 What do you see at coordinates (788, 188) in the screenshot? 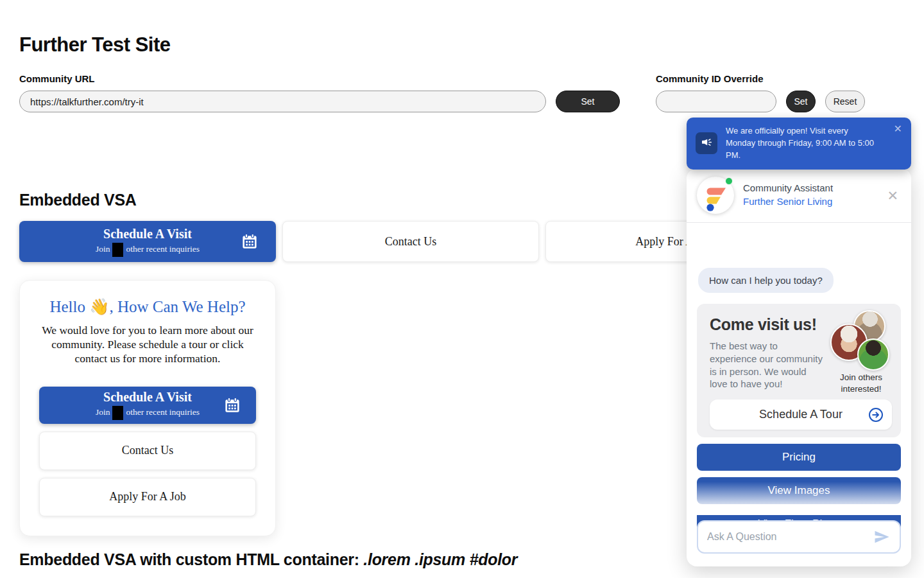
I see `assistant-name: Community Assistant` at bounding box center [788, 188].